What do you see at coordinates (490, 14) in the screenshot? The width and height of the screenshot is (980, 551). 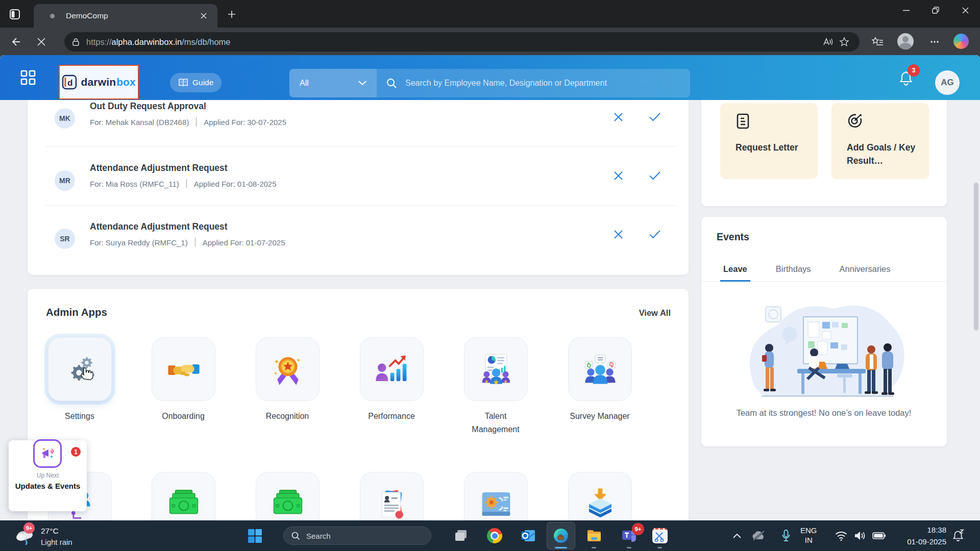 I see `browser-titlebar: DemoComp` at bounding box center [490, 14].